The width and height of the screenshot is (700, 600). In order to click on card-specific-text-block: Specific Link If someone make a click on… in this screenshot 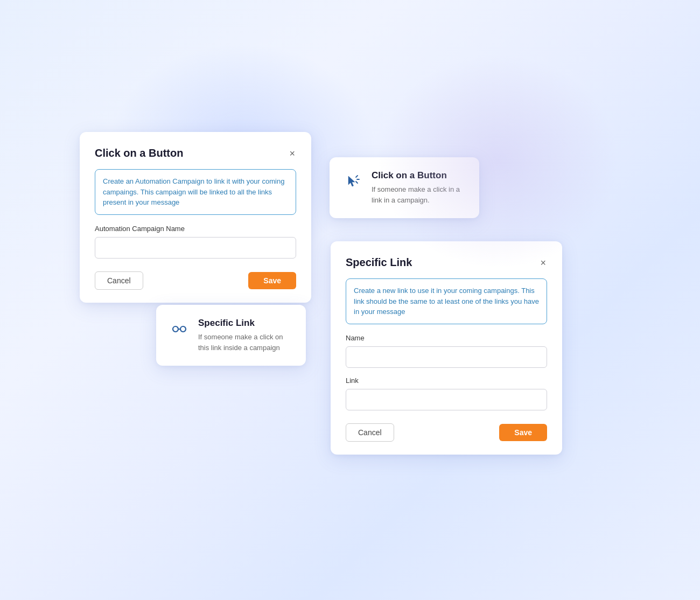, I will do `click(246, 335)`.